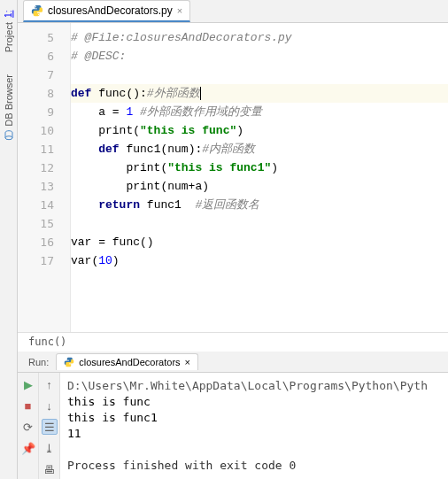 The height and width of the screenshot is (479, 448). I want to click on down-button: ↓, so click(50, 406).